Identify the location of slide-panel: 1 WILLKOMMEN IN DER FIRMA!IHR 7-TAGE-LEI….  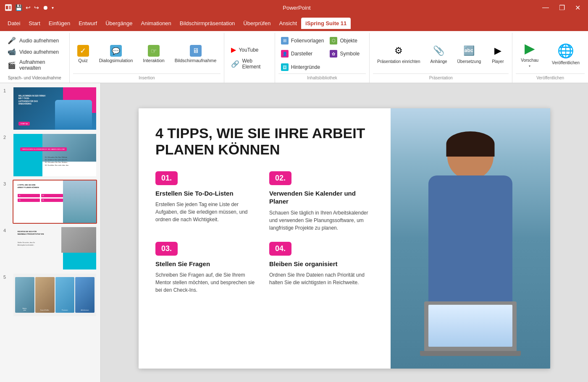
(50, 233).